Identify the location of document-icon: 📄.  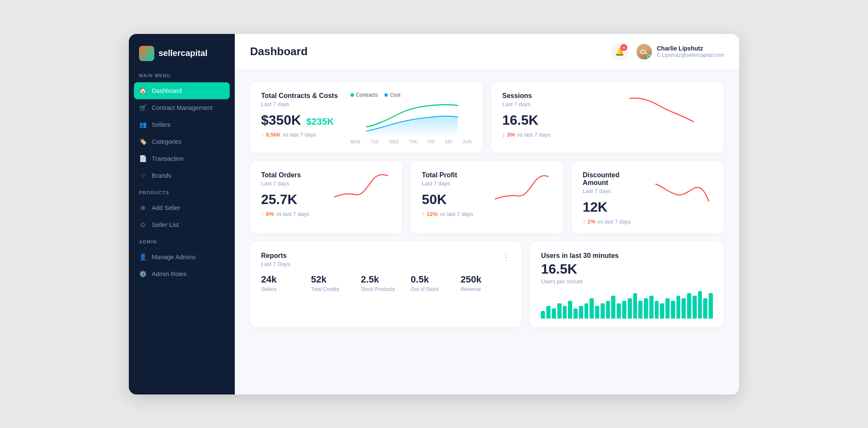
(143, 159).